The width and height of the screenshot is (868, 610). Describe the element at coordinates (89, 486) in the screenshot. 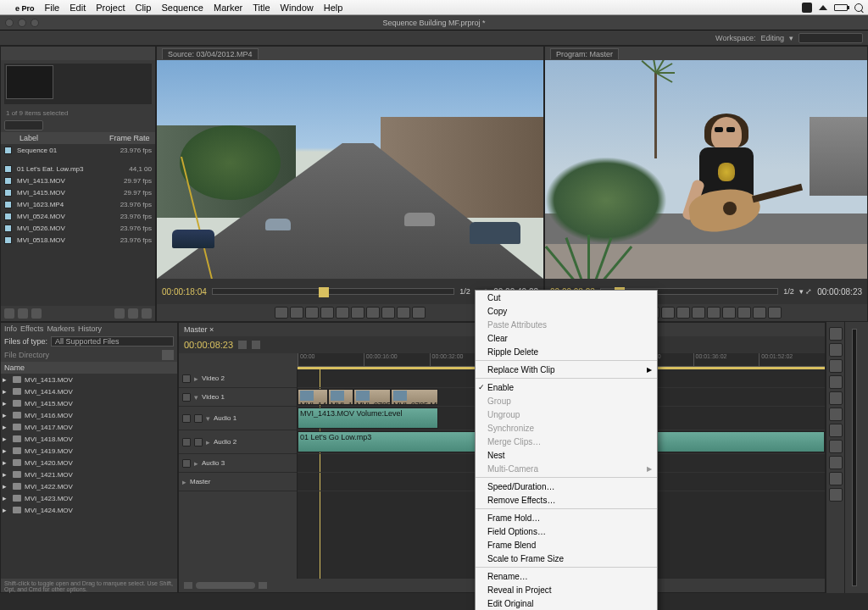

I see `media-item: ▸MVI_1422.MOV` at that location.